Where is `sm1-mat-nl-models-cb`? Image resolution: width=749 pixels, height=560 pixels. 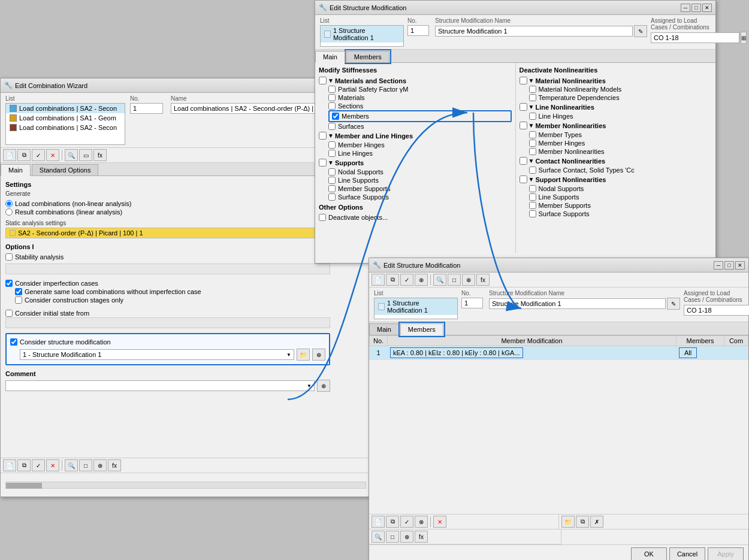
sm1-mat-nl-models-cb is located at coordinates (533, 89).